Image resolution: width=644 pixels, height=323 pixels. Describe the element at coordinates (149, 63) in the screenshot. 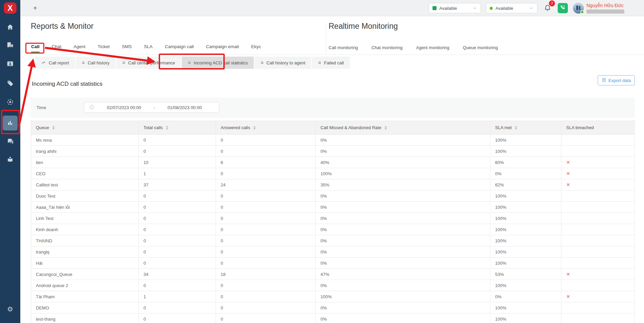

I see `subtab-call-center-performance: ≡Call center performance` at that location.